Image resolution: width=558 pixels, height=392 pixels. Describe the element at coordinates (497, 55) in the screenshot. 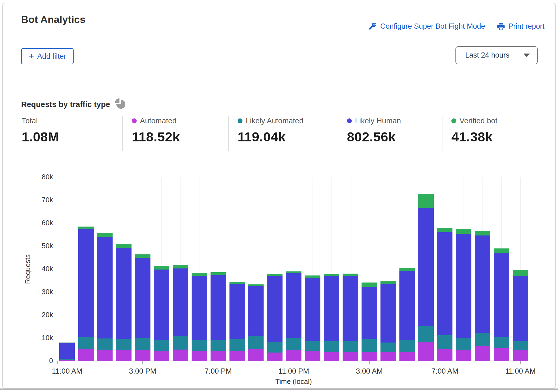

I see `time-range-select: Last 24 hours` at that location.